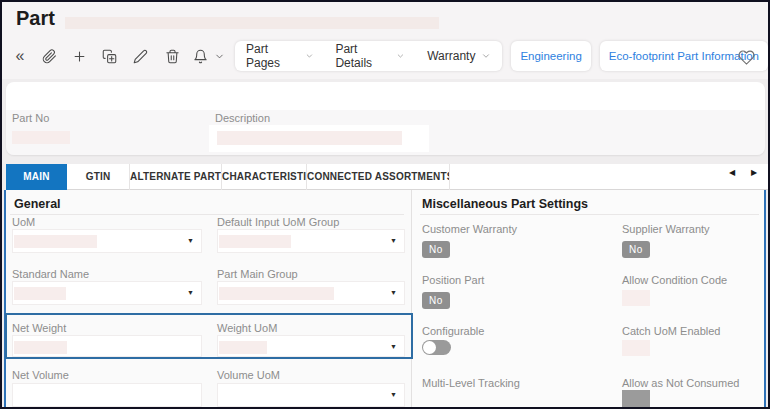 Image resolution: width=770 pixels, height=409 pixels. I want to click on duplicate-icon, so click(109, 56).